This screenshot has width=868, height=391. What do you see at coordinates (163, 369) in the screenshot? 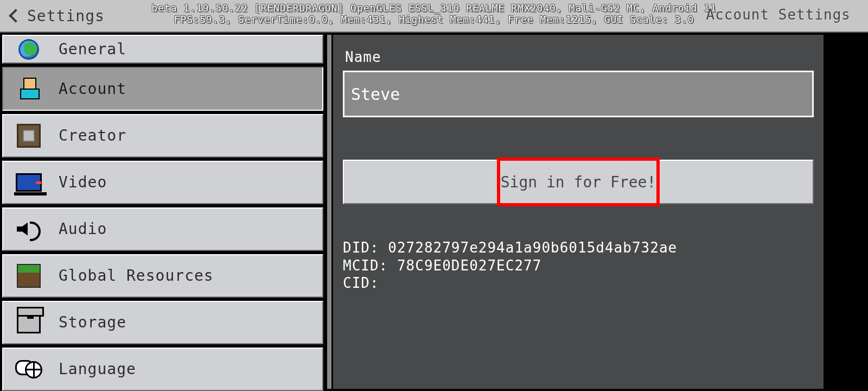
I see `sidebar-item-language: Language` at bounding box center [163, 369].